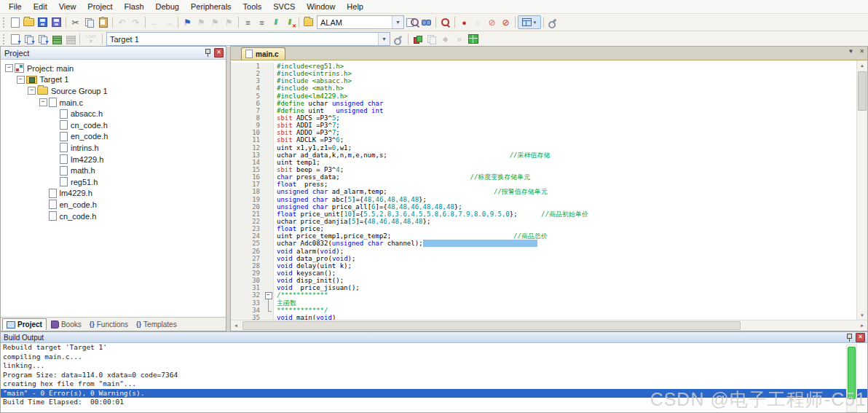 This screenshot has width=868, height=413. I want to click on indent-button: ≡, so click(262, 22).